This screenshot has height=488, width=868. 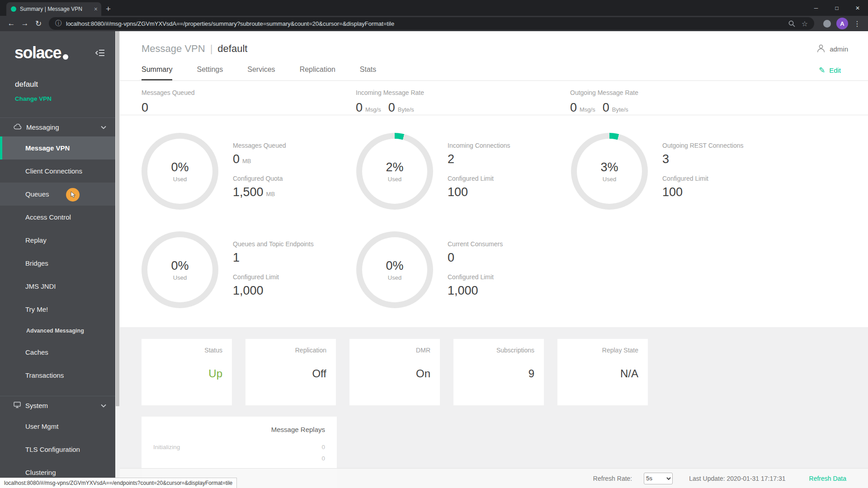 What do you see at coordinates (36, 240) in the screenshot?
I see `sidebar-item-label: Replay` at bounding box center [36, 240].